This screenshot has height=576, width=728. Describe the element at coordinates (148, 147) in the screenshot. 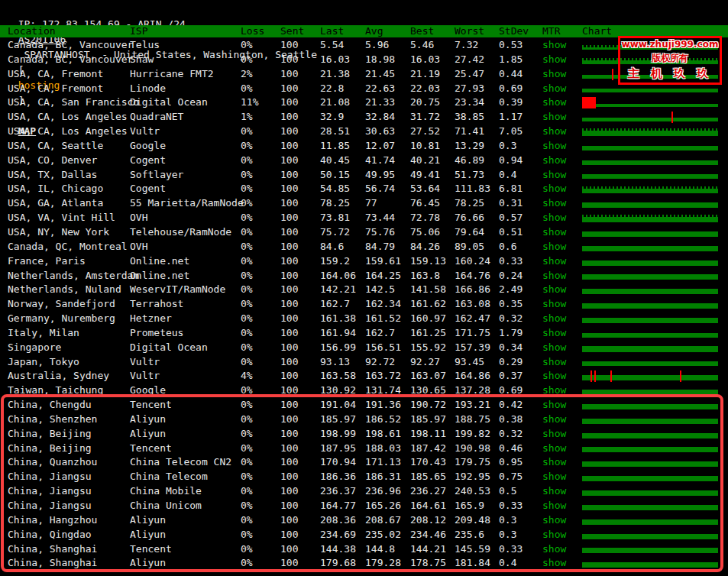

I see `isp-cell: Google` at that location.